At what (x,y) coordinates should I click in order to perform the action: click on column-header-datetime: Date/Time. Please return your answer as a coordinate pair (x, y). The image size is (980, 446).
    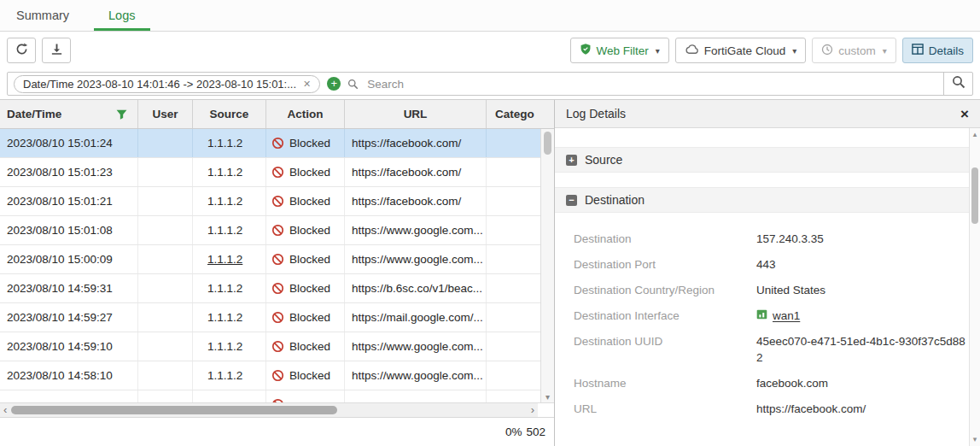
    Looking at the image, I should click on (69, 114).